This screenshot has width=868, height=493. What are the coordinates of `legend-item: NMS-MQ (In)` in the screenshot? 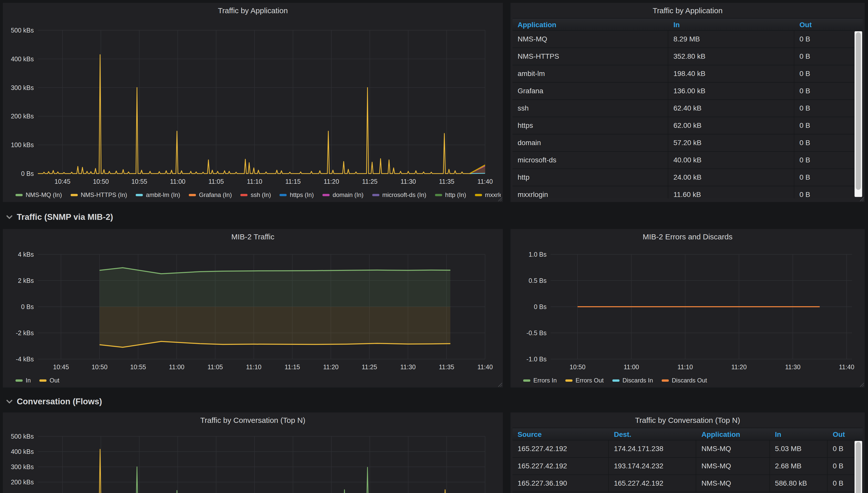 It's located at (39, 195).